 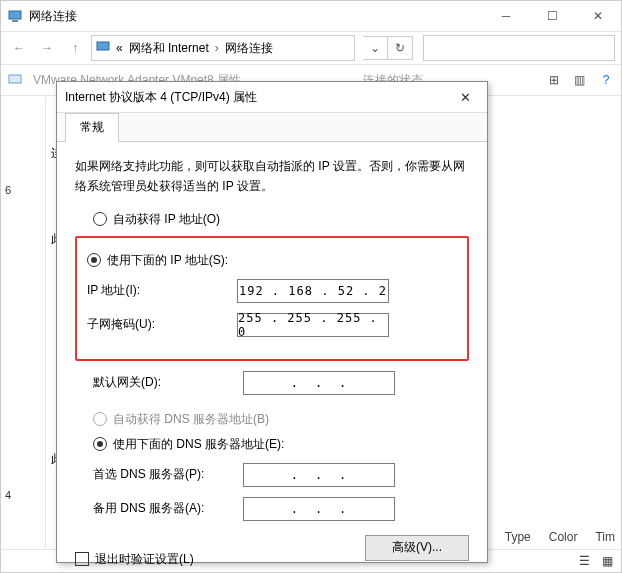 I want to click on radio-manual-dns: 使用下面的 DNS 服务器地址(E):, so click(x=272, y=444).